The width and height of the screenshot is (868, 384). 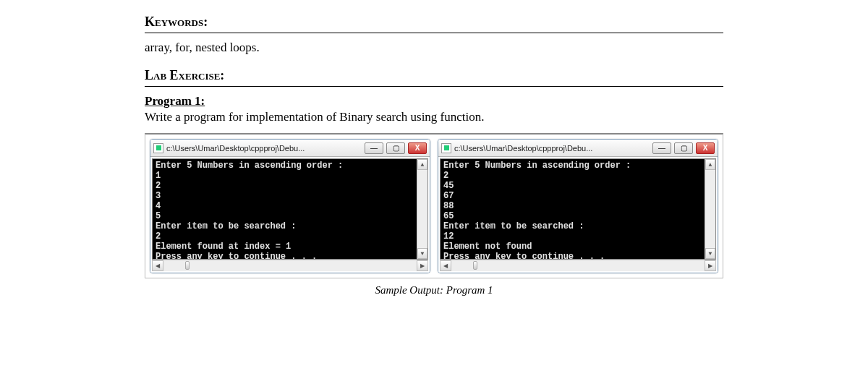 What do you see at coordinates (290, 148) in the screenshot?
I see `titlebar-left: c:\Users\Umar\Desktop\cppproj\Debu... — …` at bounding box center [290, 148].